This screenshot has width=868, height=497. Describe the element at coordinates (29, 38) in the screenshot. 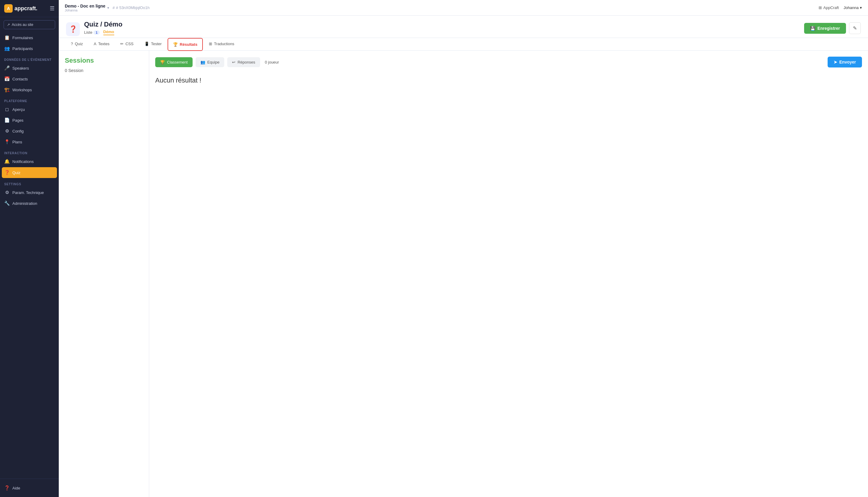

I see `sidebar-item-formulaires: 📋 Formulaires` at that location.